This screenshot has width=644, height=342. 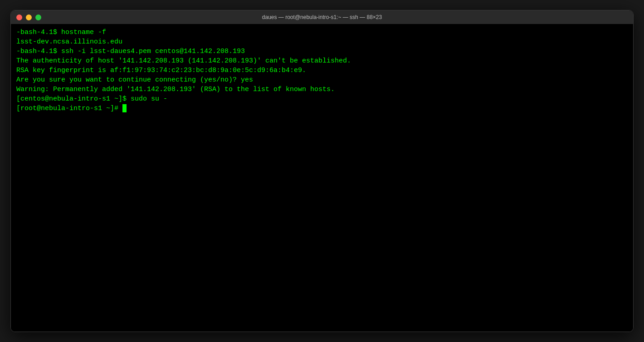 I want to click on terminal-line: Warning: Permanently added '141.142.208.…, so click(x=322, y=90).